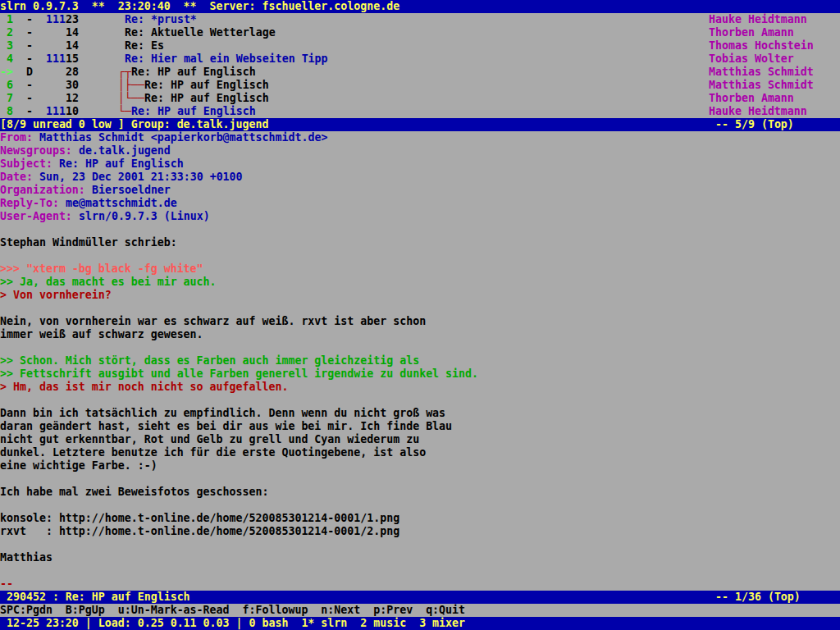  I want to click on header-line-newsgroups: Newsgroups: de.talk.jugend, so click(420, 151).